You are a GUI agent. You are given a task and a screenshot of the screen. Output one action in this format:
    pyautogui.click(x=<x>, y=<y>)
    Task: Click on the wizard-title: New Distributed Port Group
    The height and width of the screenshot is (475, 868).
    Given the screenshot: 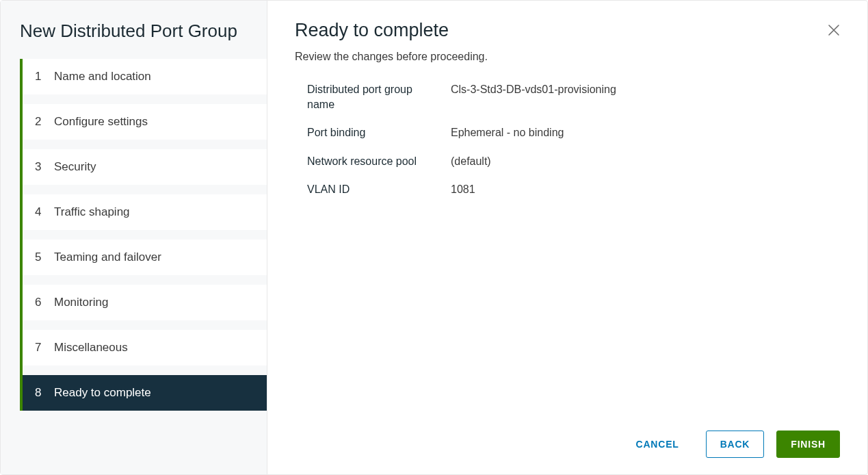 What is the action you would take?
    pyautogui.click(x=134, y=40)
    